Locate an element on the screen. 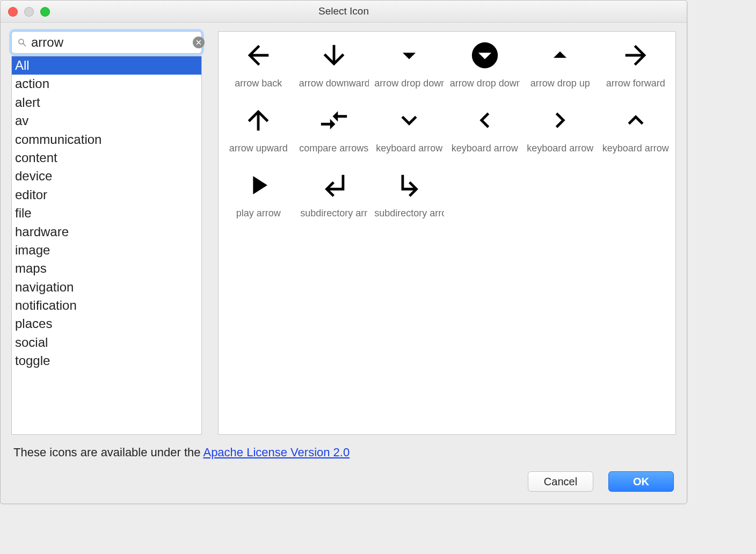 Image resolution: width=756 pixels, height=554 pixels. titlebar: Select Icon is located at coordinates (344, 12).